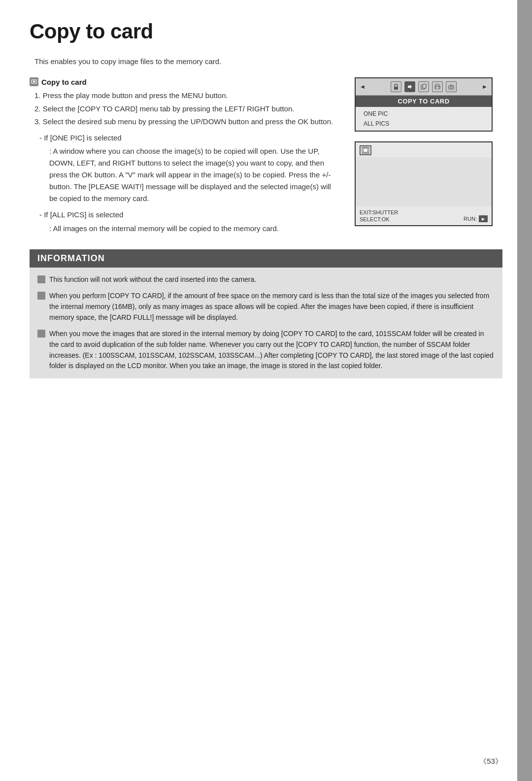  What do you see at coordinates (525, 390) in the screenshot?
I see `sidebar-decoration` at bounding box center [525, 390].